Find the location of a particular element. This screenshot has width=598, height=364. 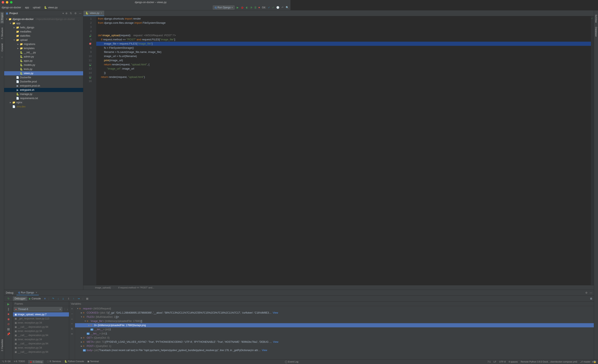

editor-tab: 🐍views.py × is located at coordinates (94, 13).